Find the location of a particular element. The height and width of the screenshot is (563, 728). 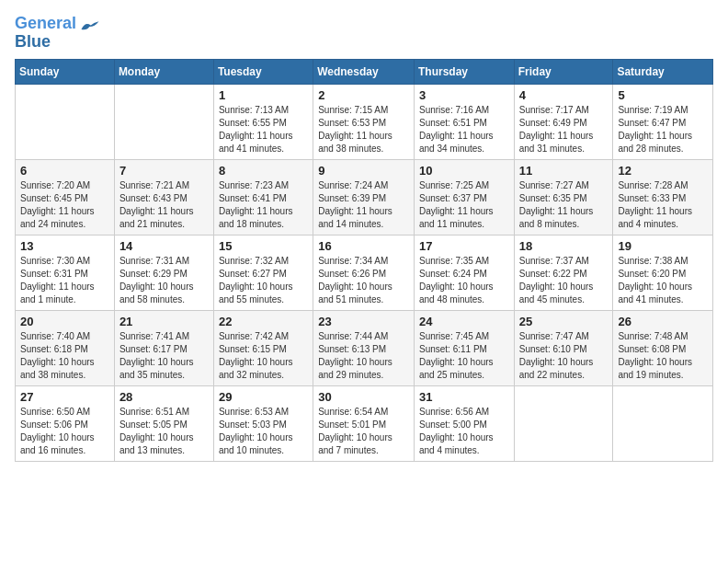

day-number: 17 is located at coordinates (464, 247).